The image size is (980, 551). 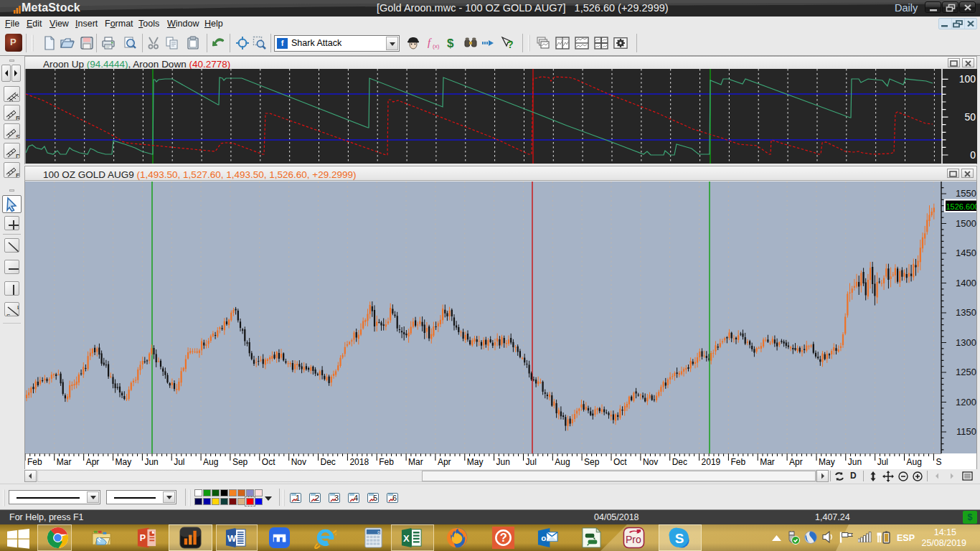 What do you see at coordinates (18, 175) in the screenshot?
I see `svg-text: E` at bounding box center [18, 175].